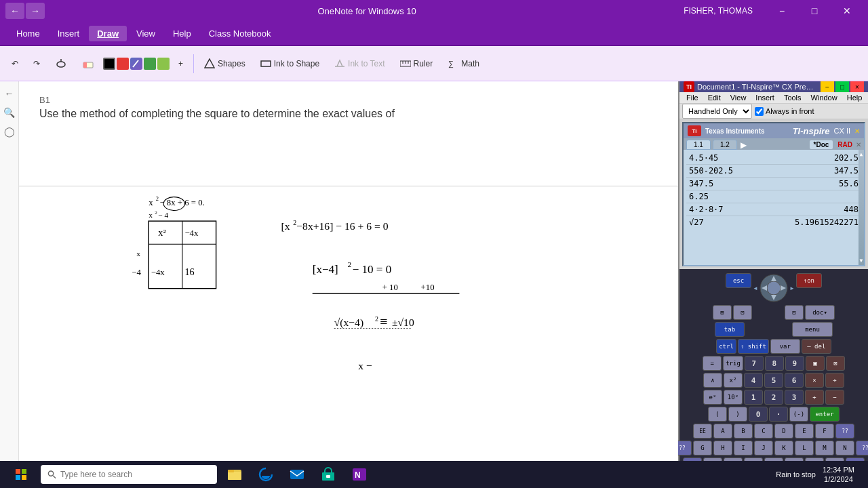  I want to click on key-divide: ÷, so click(835, 380).